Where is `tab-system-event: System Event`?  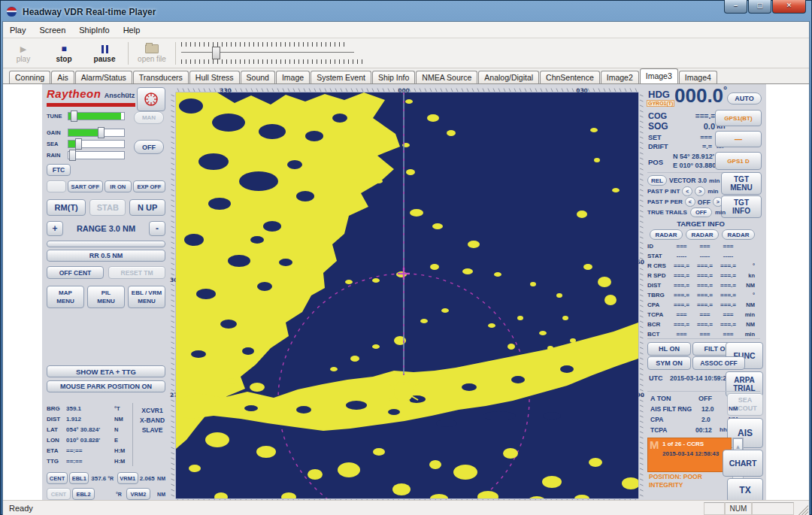 tab-system-event: System Event is located at coordinates (341, 77).